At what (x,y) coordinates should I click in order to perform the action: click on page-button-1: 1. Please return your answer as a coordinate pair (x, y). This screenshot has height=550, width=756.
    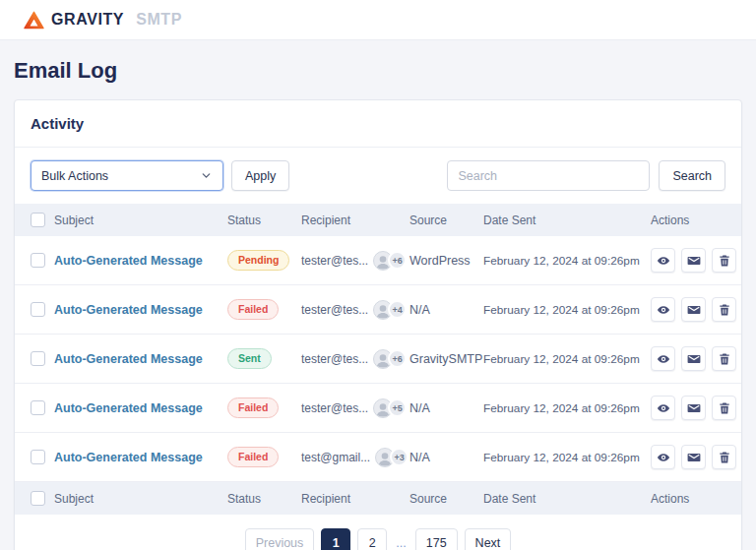
    Looking at the image, I should click on (336, 539).